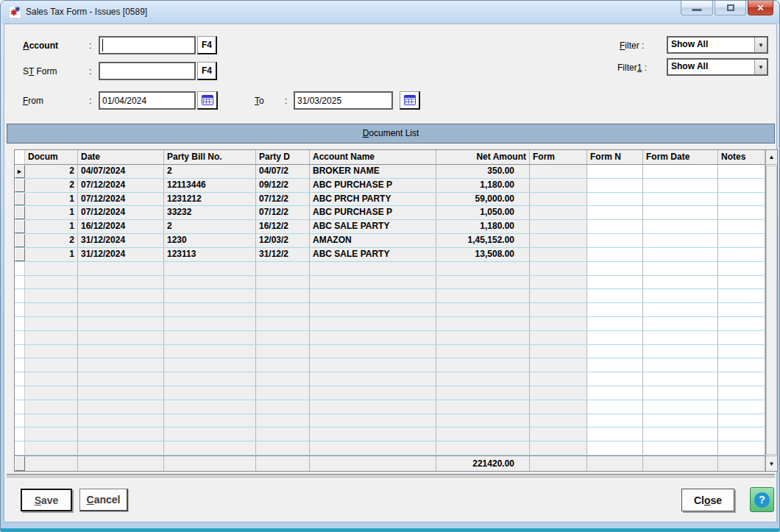 The height and width of the screenshot is (532, 780). I want to click on cell-party_d: 16/12/2, so click(283, 227).